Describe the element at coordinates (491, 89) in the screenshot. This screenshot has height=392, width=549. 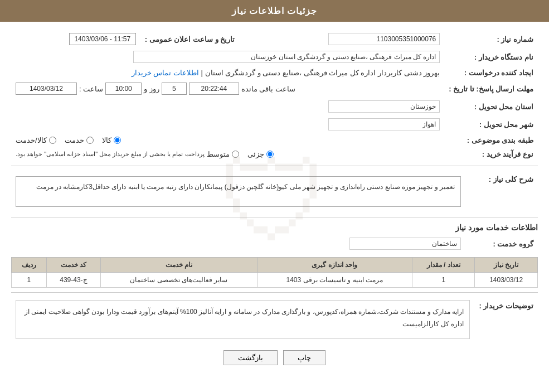
I see `label-mohlat: مهلت ارسال پاسخ: تا تاریخ :` at that location.